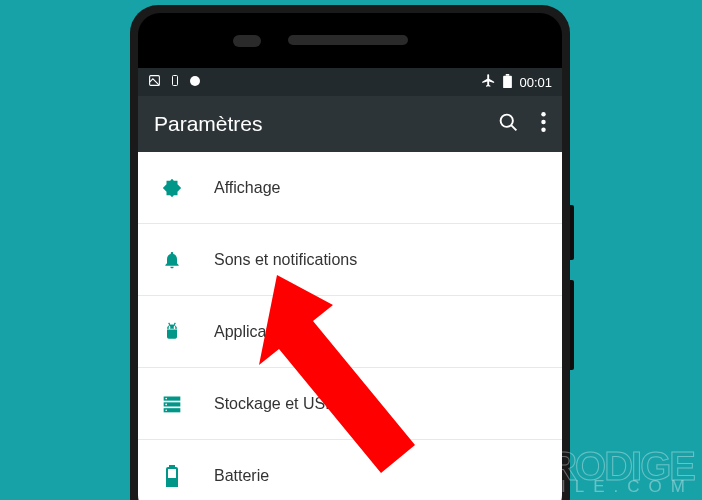  Describe the element at coordinates (488, 82) in the screenshot. I see `airplane-icon` at that location.